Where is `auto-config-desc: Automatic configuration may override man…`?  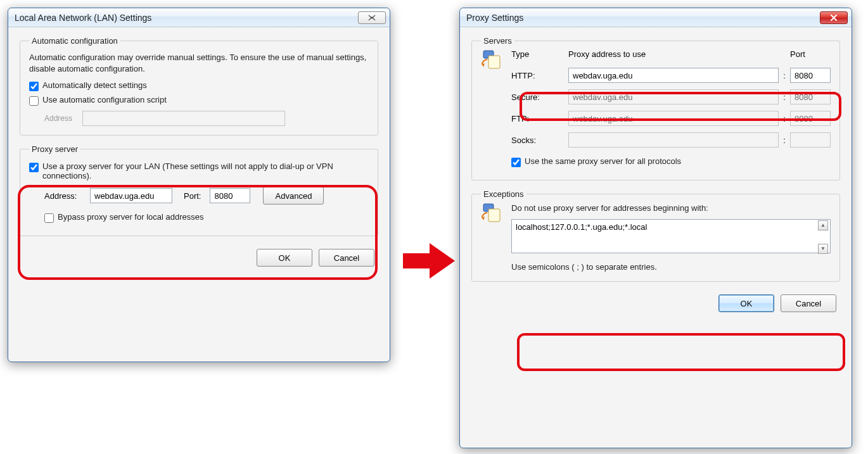
auto-config-desc: Automatic configuration may override man… is located at coordinates (199, 63).